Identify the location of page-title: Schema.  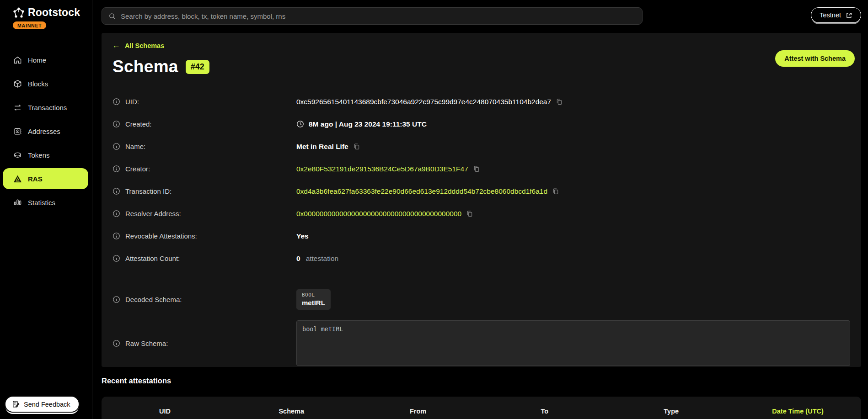
(145, 67).